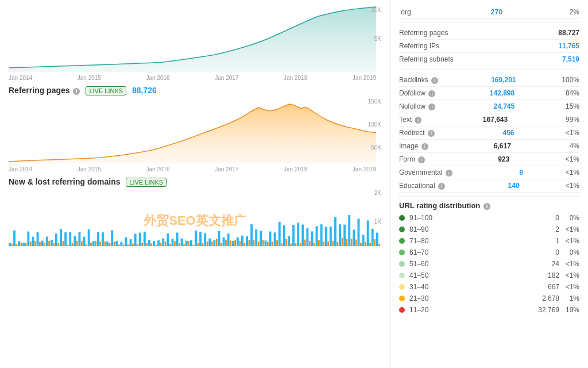  What do you see at coordinates (432, 107) in the screenshot?
I see `nofollow-info-icon: i` at bounding box center [432, 107].